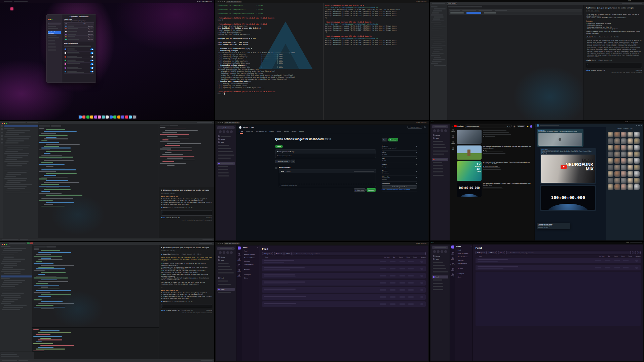 This screenshot has width=644, height=362. What do you see at coordinates (328, 178) in the screenshot?
I see `comment-input` at bounding box center [328, 178].